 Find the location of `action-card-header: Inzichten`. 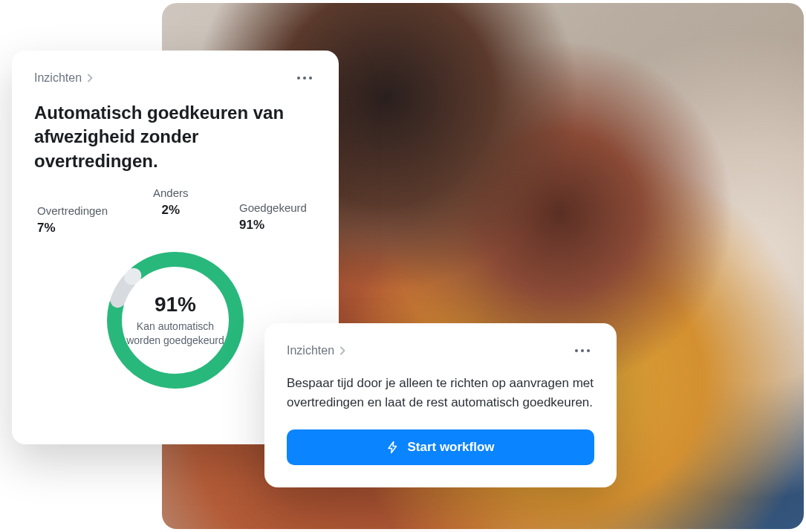

action-card-header: Inzichten is located at coordinates (441, 351).